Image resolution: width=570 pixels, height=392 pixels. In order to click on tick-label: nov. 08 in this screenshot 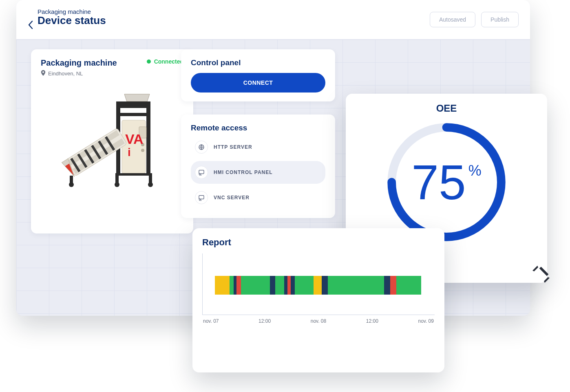, I will do `click(318, 321)`.